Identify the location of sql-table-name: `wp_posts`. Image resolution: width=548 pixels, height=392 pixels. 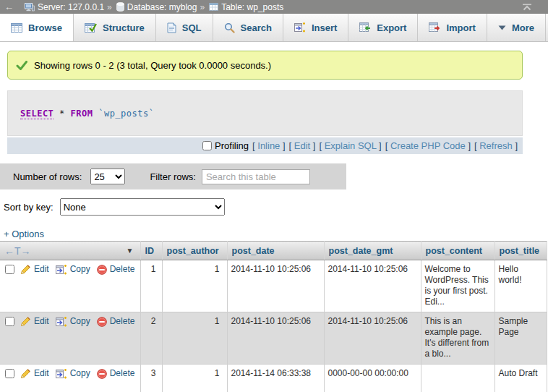
(123, 114).